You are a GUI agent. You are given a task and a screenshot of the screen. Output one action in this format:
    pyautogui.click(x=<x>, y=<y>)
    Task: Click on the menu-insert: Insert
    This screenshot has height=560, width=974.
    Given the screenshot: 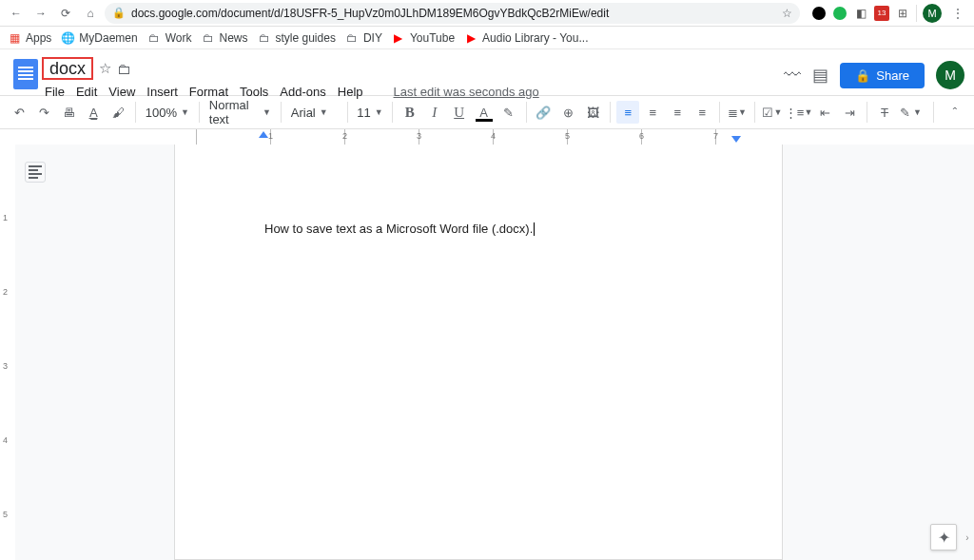 What is the action you would take?
    pyautogui.click(x=162, y=91)
    